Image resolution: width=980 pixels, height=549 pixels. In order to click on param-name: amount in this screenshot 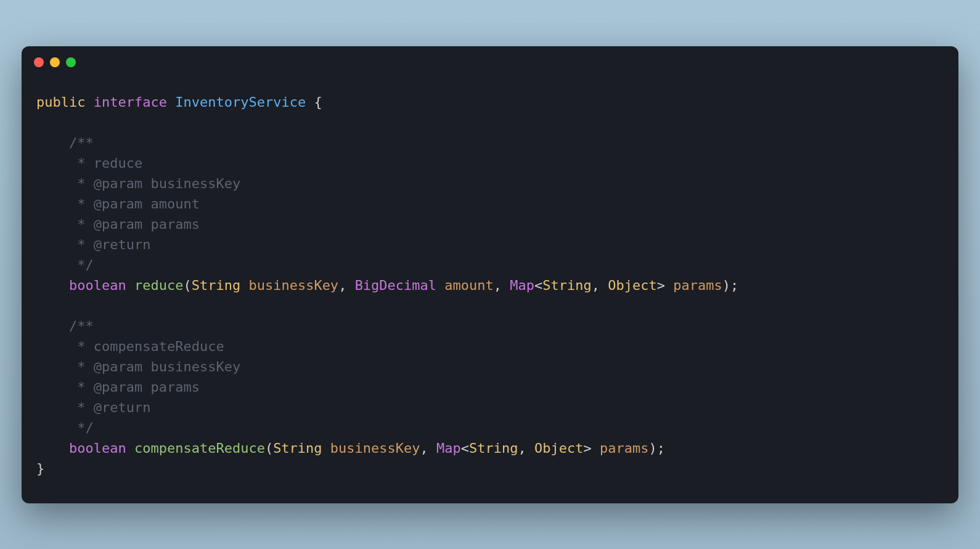, I will do `click(468, 285)`.